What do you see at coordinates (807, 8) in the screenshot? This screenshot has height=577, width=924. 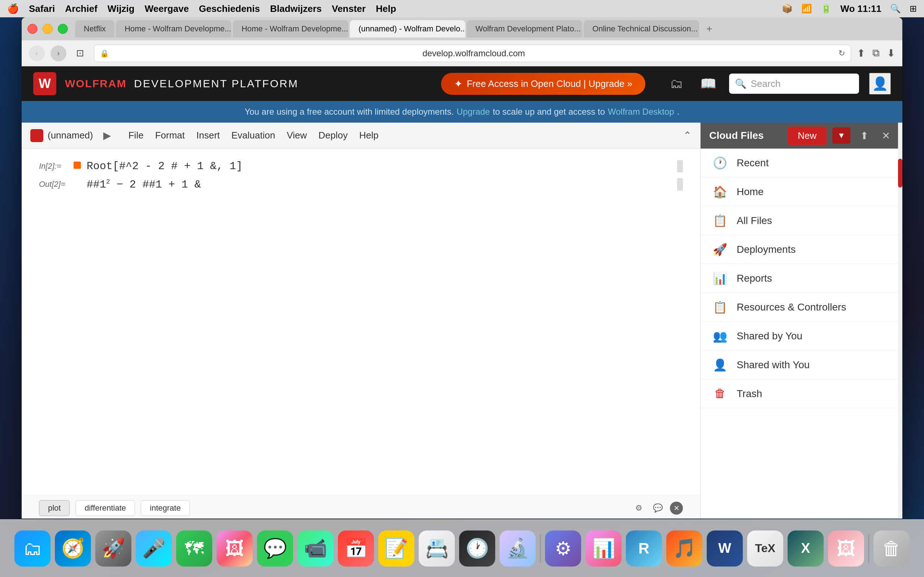 I see `wifi-icon: 📶` at bounding box center [807, 8].